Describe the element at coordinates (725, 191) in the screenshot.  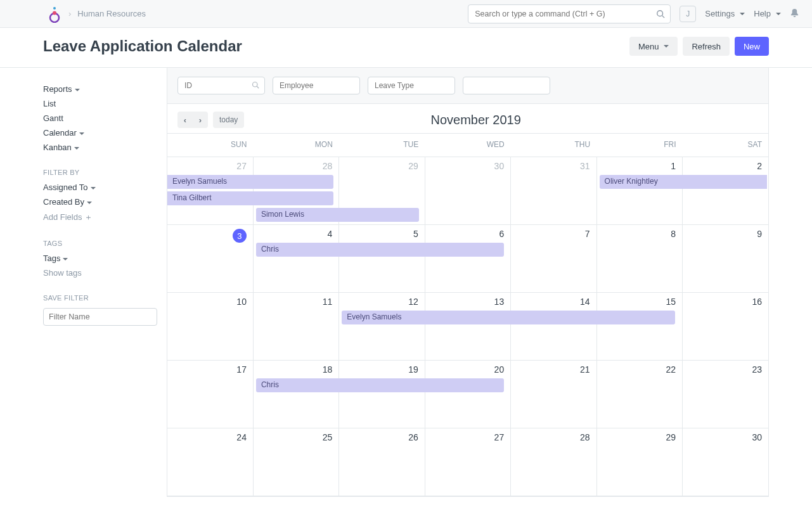
I see `calendar-cell: 2` at that location.